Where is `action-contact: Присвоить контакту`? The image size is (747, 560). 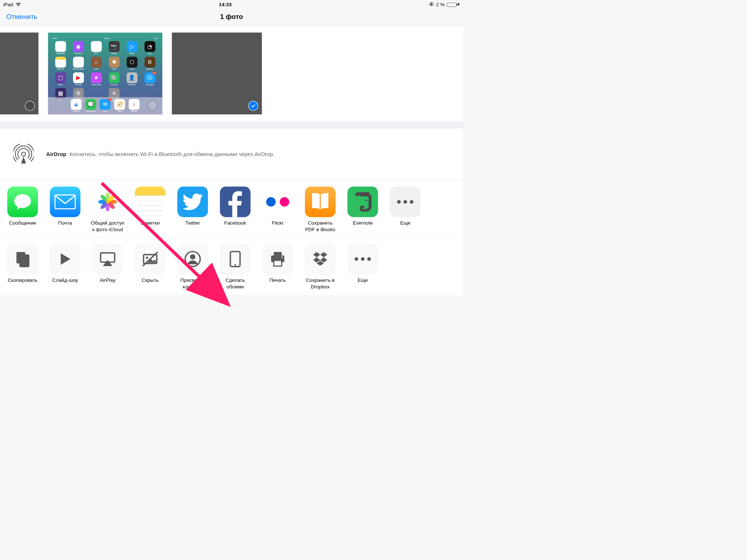 action-contact: Присвоить контакту is located at coordinates (193, 267).